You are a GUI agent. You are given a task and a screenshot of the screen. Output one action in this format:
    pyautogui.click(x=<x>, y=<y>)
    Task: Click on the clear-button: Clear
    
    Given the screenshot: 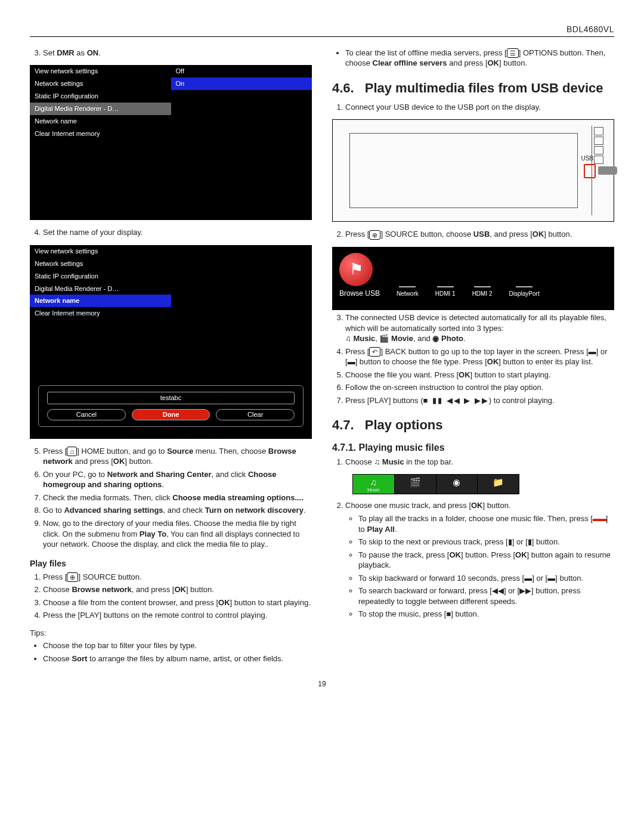 What is the action you would take?
    pyautogui.click(x=255, y=415)
    